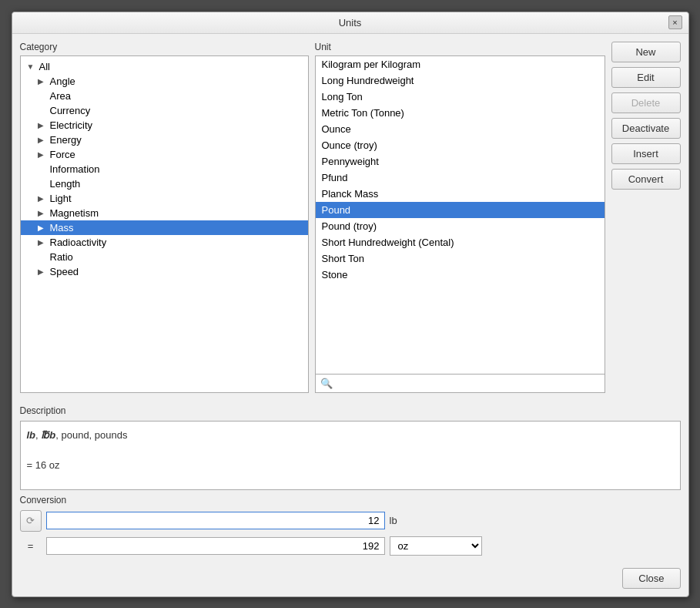 The height and width of the screenshot is (608, 700). I want to click on tree-label-currency: Currency, so click(71, 111).